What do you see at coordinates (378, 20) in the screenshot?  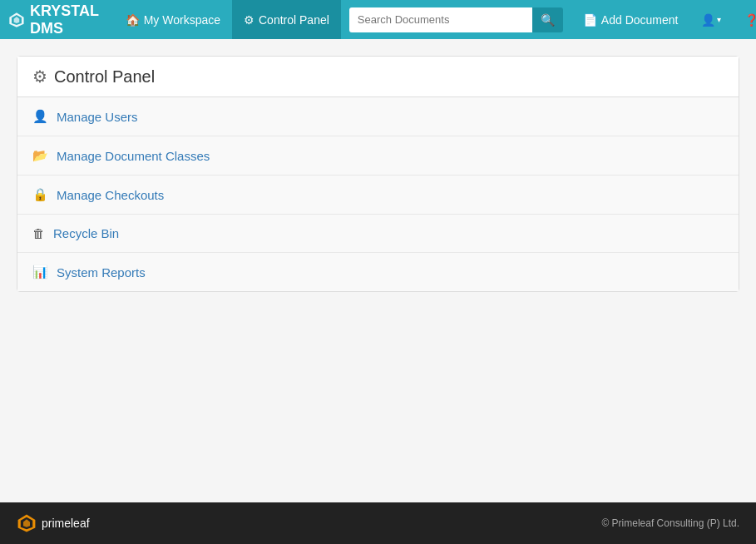 I see `navbar: KRYSTAL DMS 🏠 My Workspace ⚙ Control Pan…` at bounding box center [378, 20].